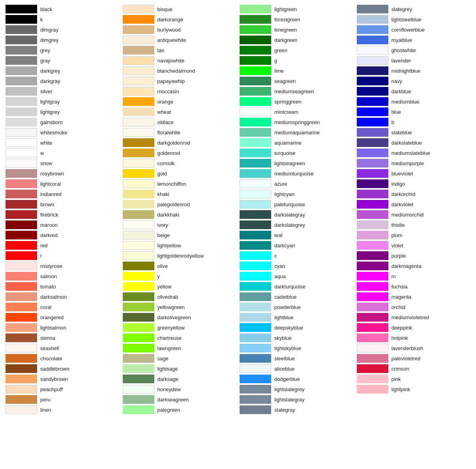 The width and height of the screenshot is (476, 469). What do you see at coordinates (414, 102) in the screenshot?
I see `color-row: mediumblue` at bounding box center [414, 102].